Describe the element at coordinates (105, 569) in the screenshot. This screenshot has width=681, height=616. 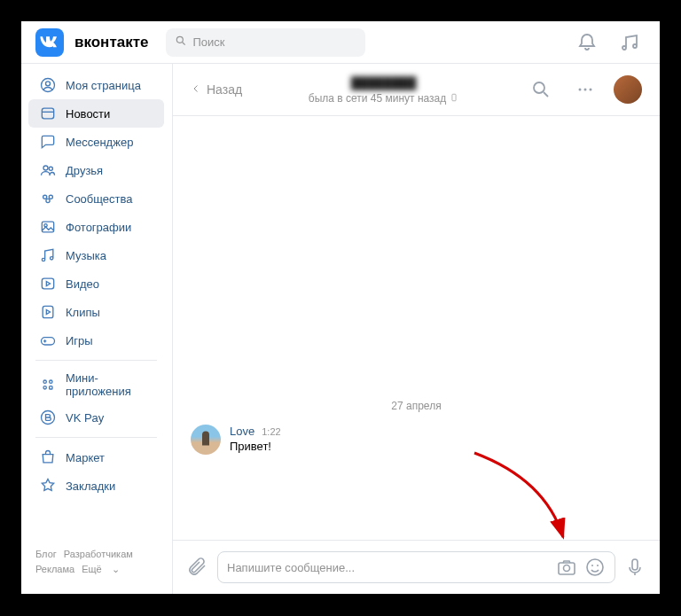
I see `footer-more: Ещё ⌄` at that location.